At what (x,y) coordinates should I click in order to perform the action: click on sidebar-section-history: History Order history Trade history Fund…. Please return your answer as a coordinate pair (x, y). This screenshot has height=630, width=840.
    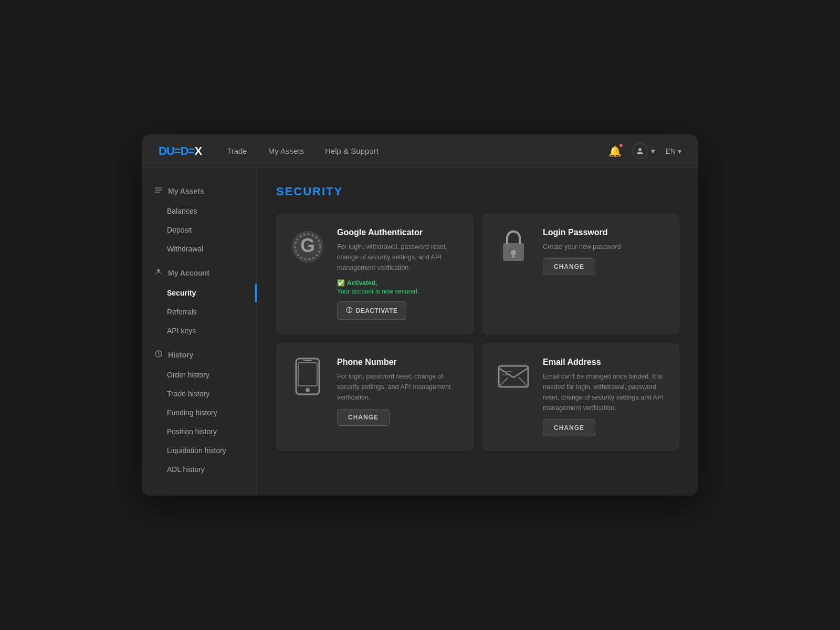
    Looking at the image, I should click on (200, 412).